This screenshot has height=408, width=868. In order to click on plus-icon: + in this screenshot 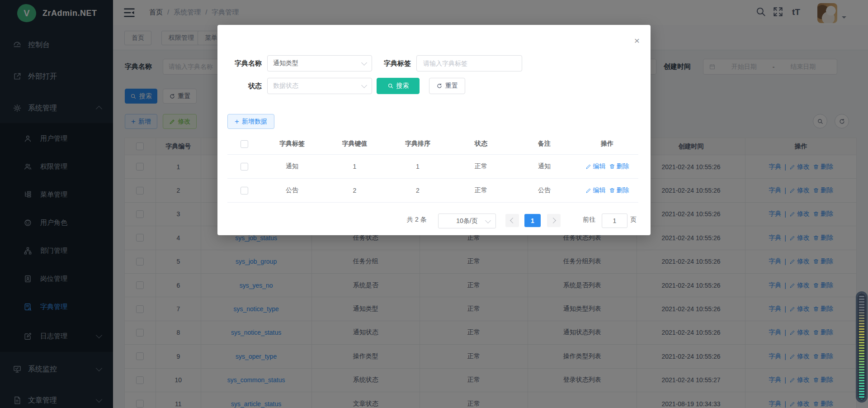, I will do `click(237, 121)`.